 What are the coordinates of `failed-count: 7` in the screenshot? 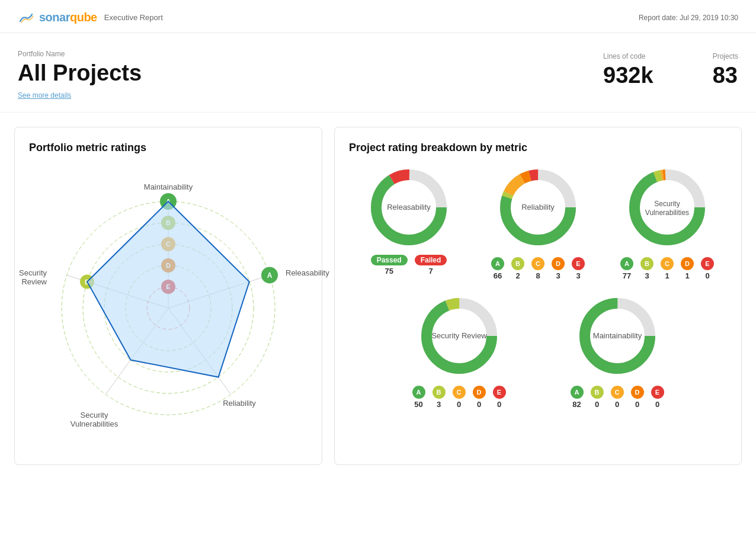 It's located at (430, 271).